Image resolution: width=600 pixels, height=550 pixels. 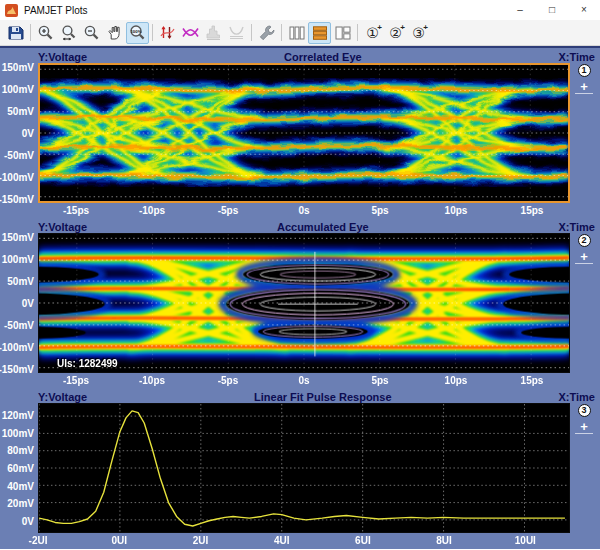 What do you see at coordinates (520, 10) in the screenshot?
I see `minimize-button: –` at bounding box center [520, 10].